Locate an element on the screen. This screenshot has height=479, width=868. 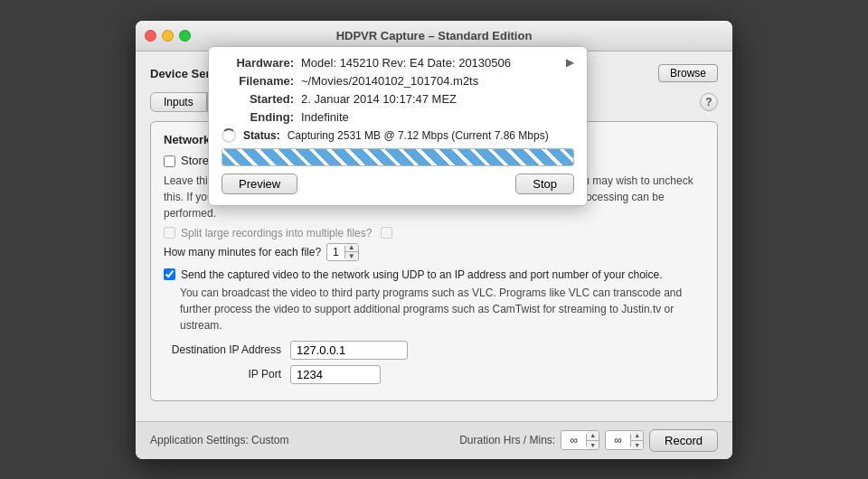
status-val: Capturing 2531 MB @ 7.12 Mbps (Current 7… is located at coordinates (418, 136).